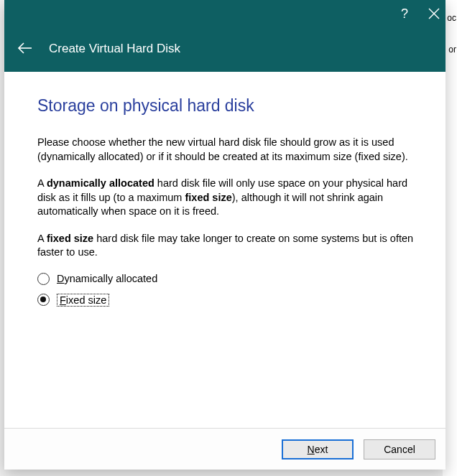 This screenshot has width=457, height=476. Describe the element at coordinates (225, 449) in the screenshot. I see `dialog-footer: Next Cancel` at that location.